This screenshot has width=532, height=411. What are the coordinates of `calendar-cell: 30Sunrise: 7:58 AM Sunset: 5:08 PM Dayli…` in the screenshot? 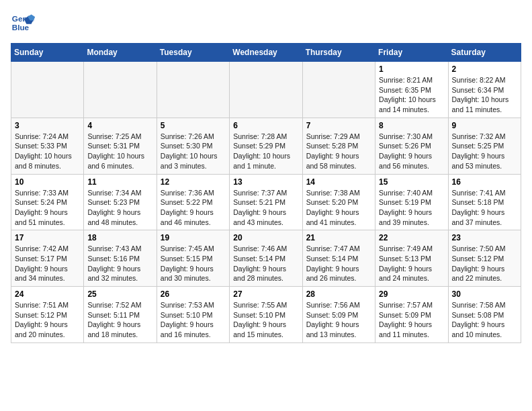 It's located at (484, 315).